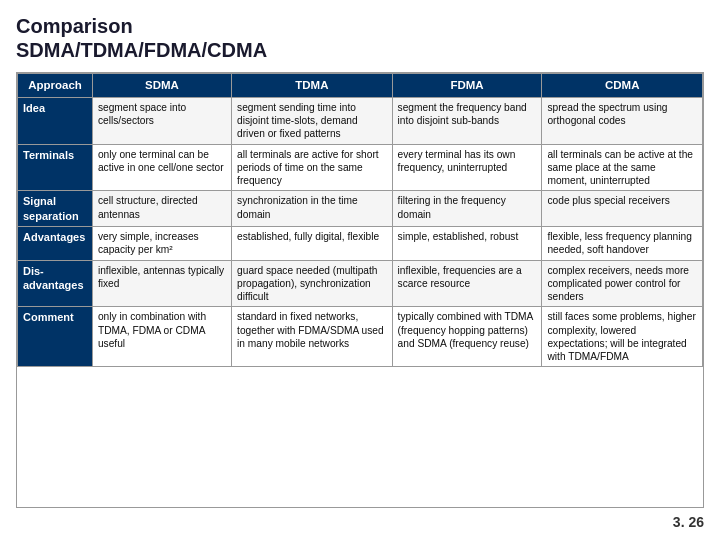 This screenshot has height=540, width=720. I want to click on cell-1-cdma: all terminals can be active at the same …, so click(622, 168).